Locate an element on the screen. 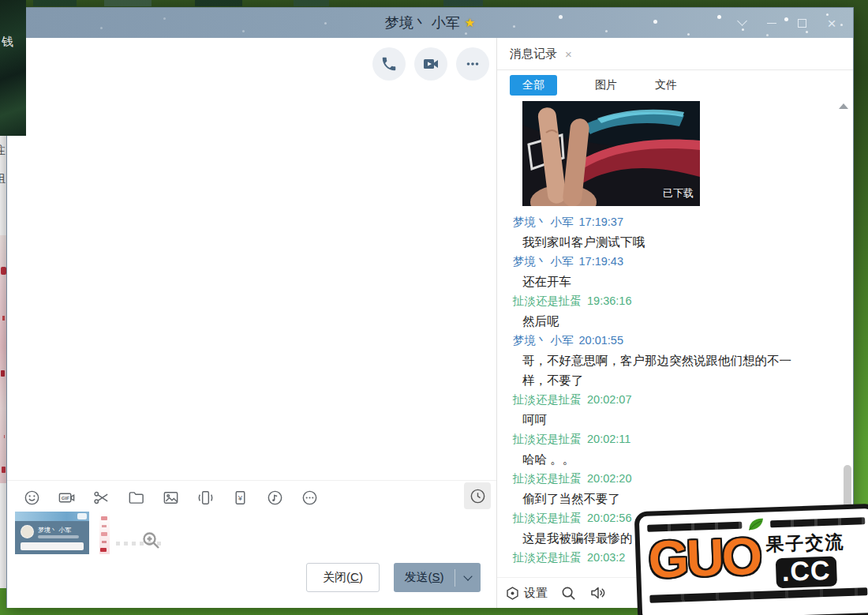 The width and height of the screenshot is (868, 615). mini-toolbar-icons is located at coordinates (118, 543).